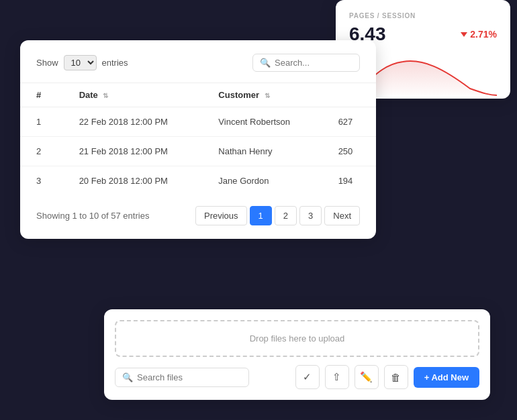 The width and height of the screenshot is (517, 420). I want to click on file-search-icon: 🔍, so click(128, 377).